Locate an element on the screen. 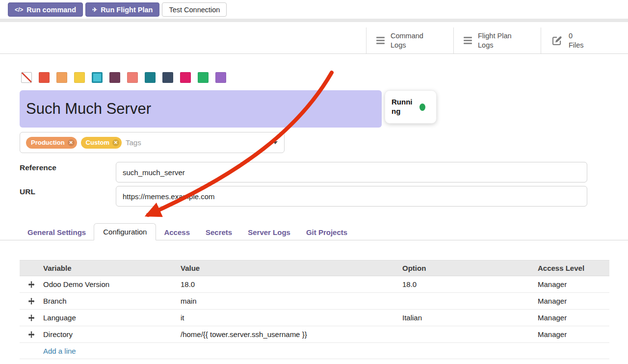 The image size is (628, 364). run-flight-plan-button: ✈ Run Flight Plan is located at coordinates (123, 10).